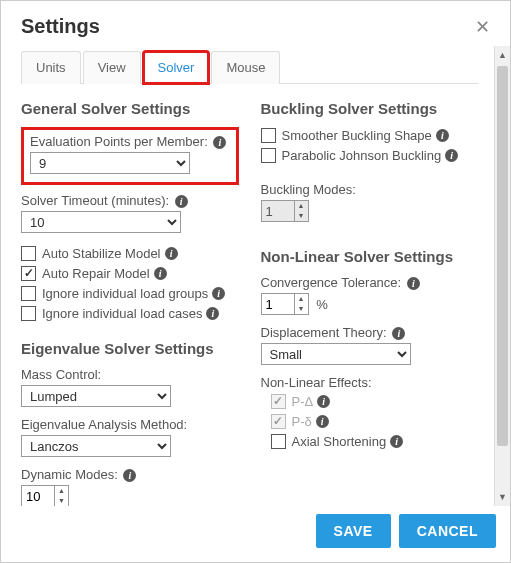  Describe the element at coordinates (256, 534) in the screenshot. I see `dialog-footer: SAVE CANCEL` at that location.